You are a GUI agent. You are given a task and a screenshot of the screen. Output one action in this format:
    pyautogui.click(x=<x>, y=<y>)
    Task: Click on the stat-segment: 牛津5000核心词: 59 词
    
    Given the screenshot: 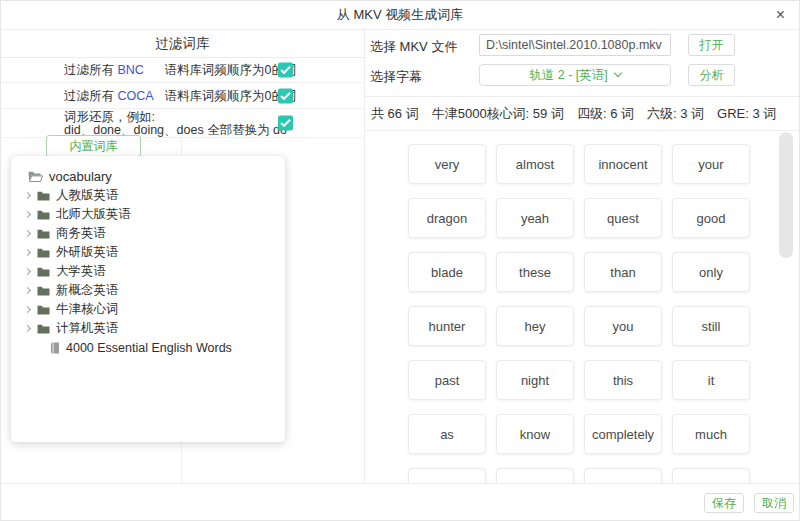 What is the action you would take?
    pyautogui.click(x=498, y=114)
    